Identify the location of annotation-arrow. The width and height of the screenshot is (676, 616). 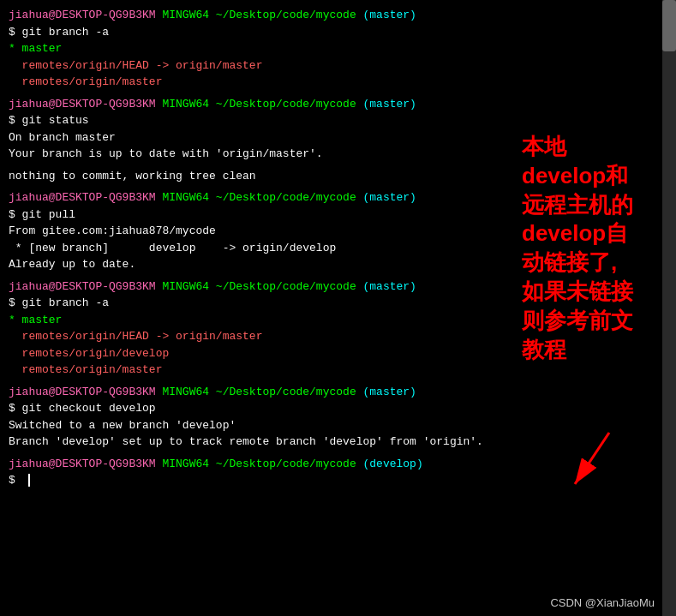
(592, 464).